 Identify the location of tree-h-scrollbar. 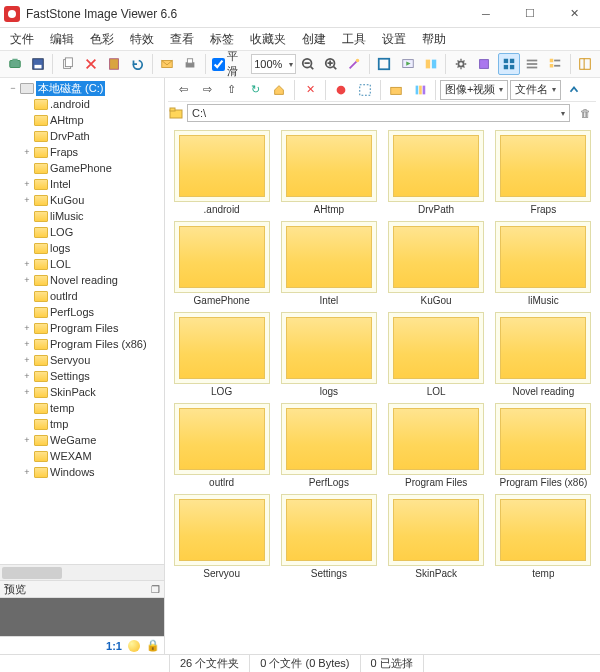
(82, 572).